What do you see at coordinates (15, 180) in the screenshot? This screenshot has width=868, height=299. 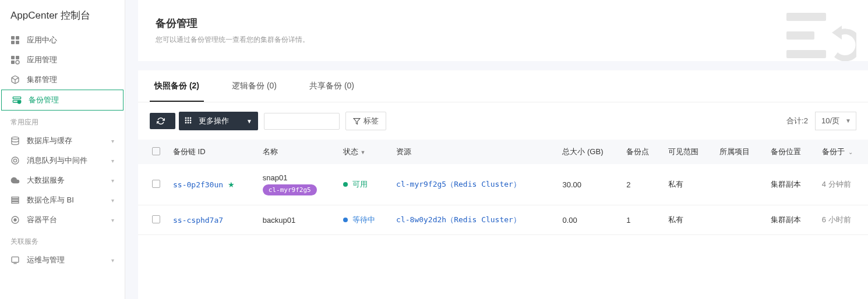 I see `bigdata-icon` at bounding box center [15, 180].